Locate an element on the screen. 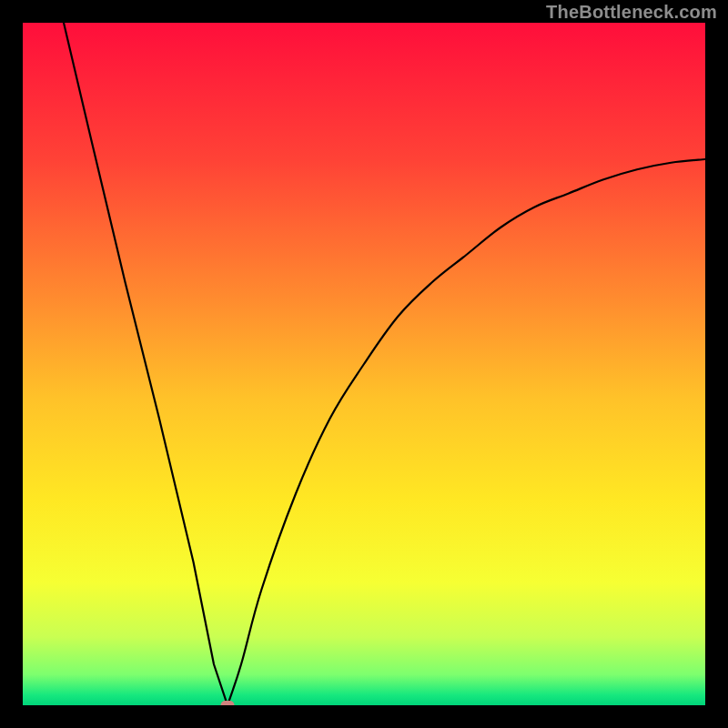  watermark-text: TheBottleneck.com is located at coordinates (632, 13).